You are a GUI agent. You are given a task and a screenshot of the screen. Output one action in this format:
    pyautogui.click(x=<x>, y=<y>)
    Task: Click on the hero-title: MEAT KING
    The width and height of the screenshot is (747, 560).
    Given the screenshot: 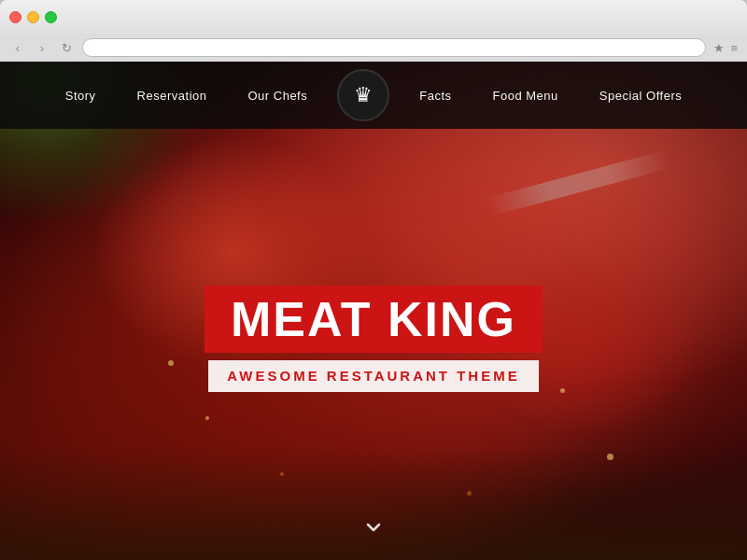 What is the action you would take?
    pyautogui.click(x=374, y=319)
    